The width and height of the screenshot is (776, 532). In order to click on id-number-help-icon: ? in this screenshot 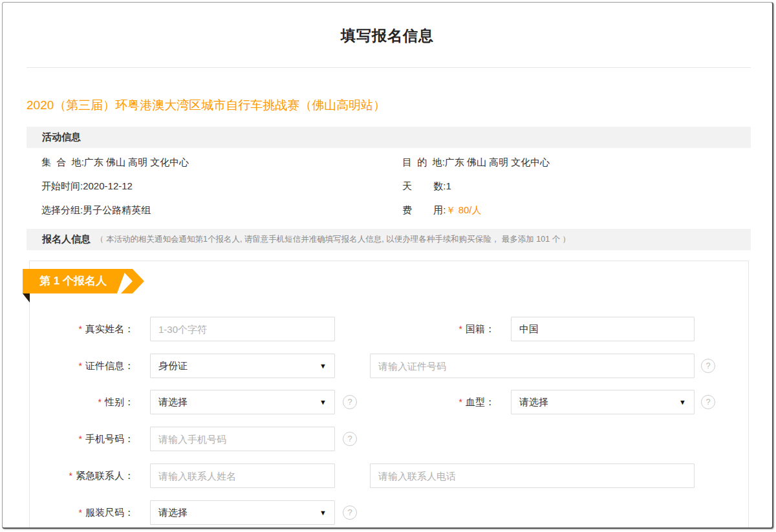, I will do `click(708, 366)`.